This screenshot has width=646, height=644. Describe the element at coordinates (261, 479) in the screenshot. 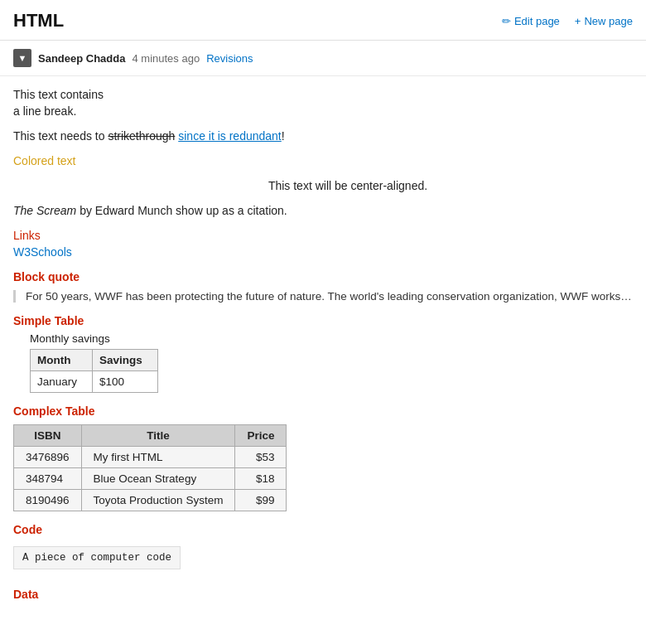

I see `table-cell-price-2: $18` at that location.